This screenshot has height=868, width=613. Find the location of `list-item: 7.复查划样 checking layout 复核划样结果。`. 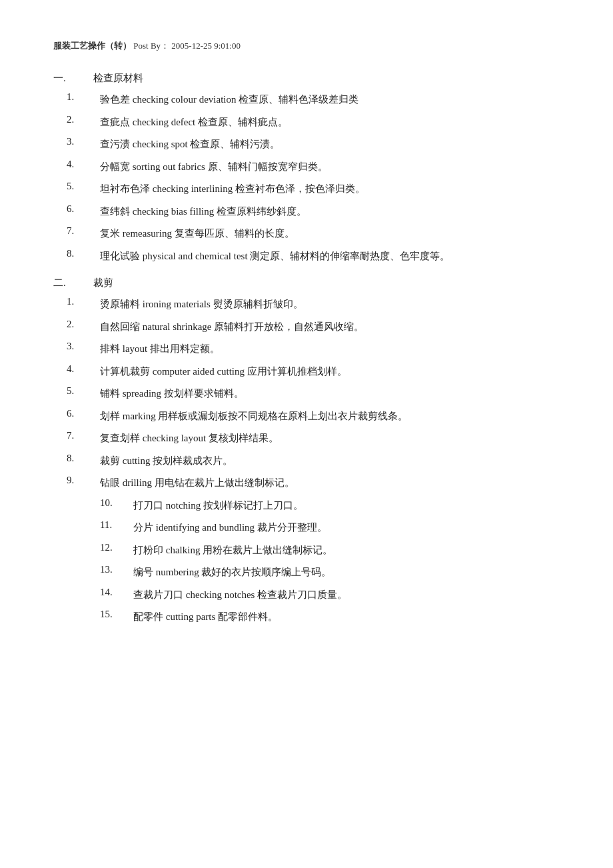

list-item: 7.复查划样 checking layout 复核划样结果。 is located at coordinates (306, 439).